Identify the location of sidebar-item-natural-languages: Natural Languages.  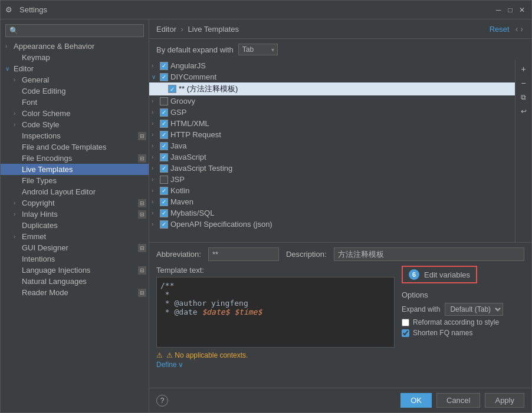
(74, 282).